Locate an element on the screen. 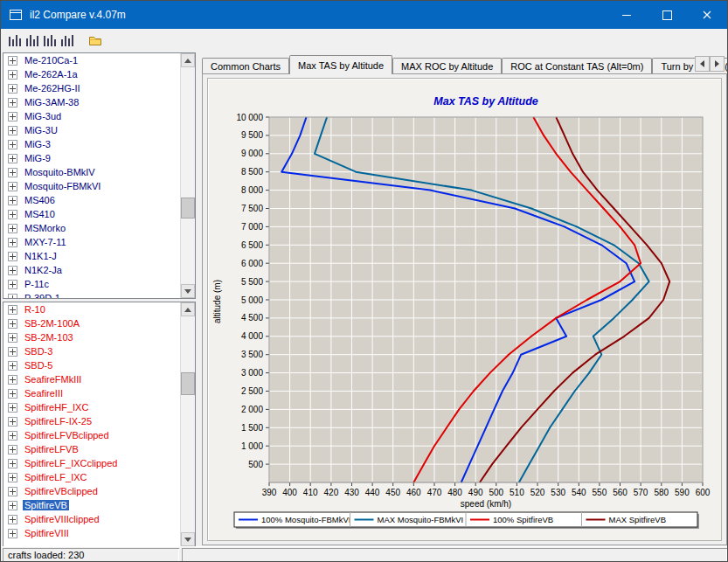 This screenshot has height=562, width=728. tree-item: MSMorko is located at coordinates (100, 228).